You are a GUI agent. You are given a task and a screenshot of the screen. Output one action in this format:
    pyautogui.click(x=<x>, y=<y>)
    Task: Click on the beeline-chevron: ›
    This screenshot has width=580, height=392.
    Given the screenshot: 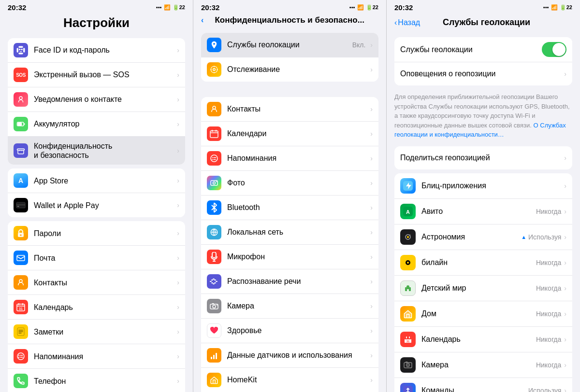 What is the action you would take?
    pyautogui.click(x=566, y=263)
    